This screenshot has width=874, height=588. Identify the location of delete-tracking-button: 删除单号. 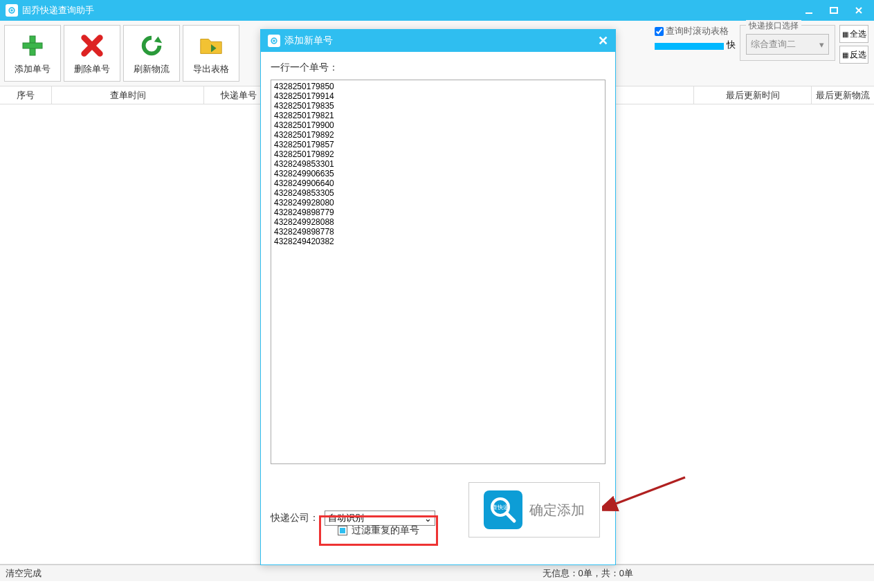
(92, 53).